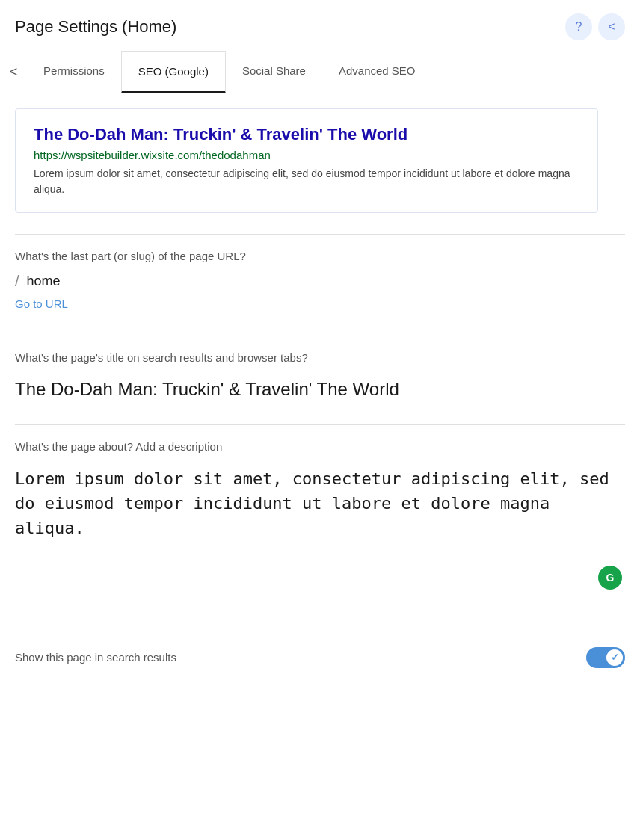 This screenshot has height=840, width=640. Describe the element at coordinates (606, 658) in the screenshot. I see `search-results-toggle: ✓` at that location.